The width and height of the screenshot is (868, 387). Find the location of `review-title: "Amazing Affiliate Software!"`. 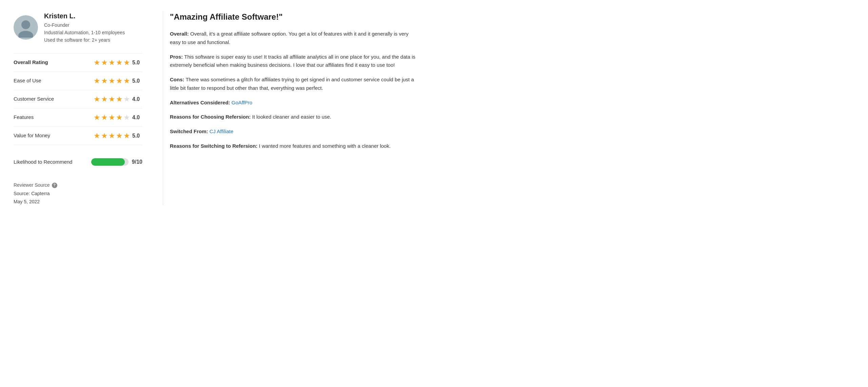

review-title: "Amazing Affiliate Software!" is located at coordinates (295, 17).